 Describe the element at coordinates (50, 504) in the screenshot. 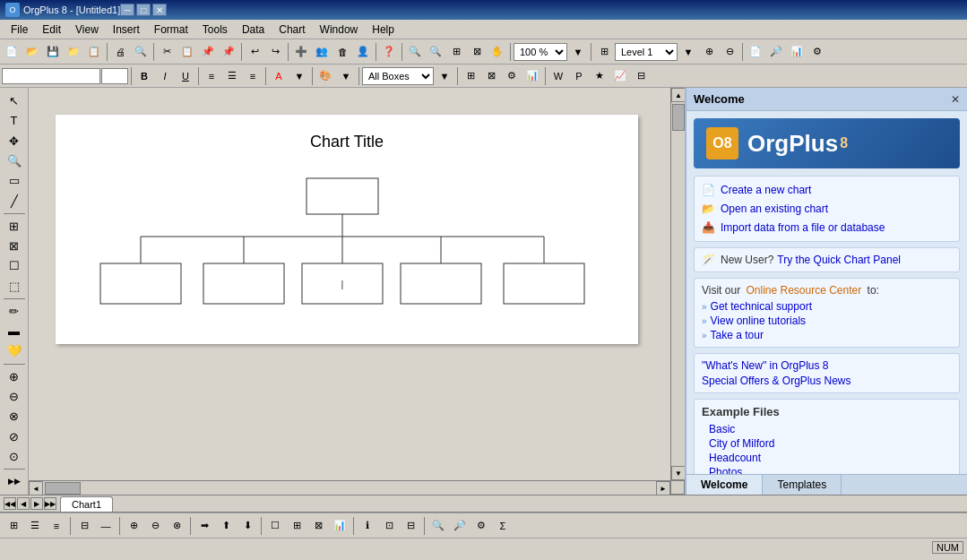

I see `last-sheet-button: ▶▶` at that location.